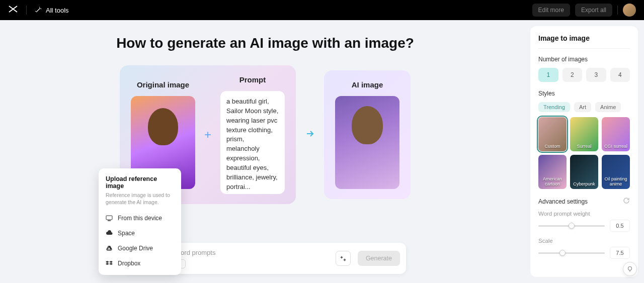  I want to click on app-logo, so click(13, 10).